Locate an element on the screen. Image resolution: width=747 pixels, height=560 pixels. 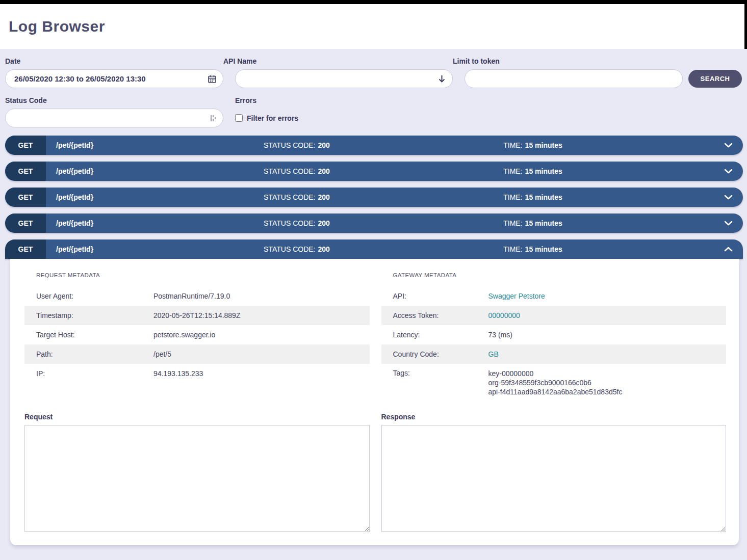
log-row-1: GET /pet/{petId} STATUS CODE:200 TIME:15… is located at coordinates (374, 145).